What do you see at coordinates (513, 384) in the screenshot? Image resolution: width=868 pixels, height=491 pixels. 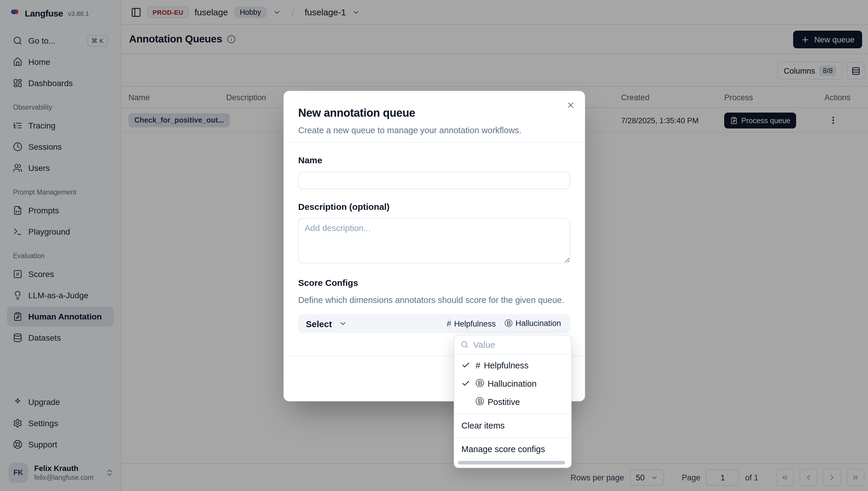 I see `dropdown-options: # Helpfulness Ⓑ Hallucination Ⓑ Postitiv…` at bounding box center [513, 384].